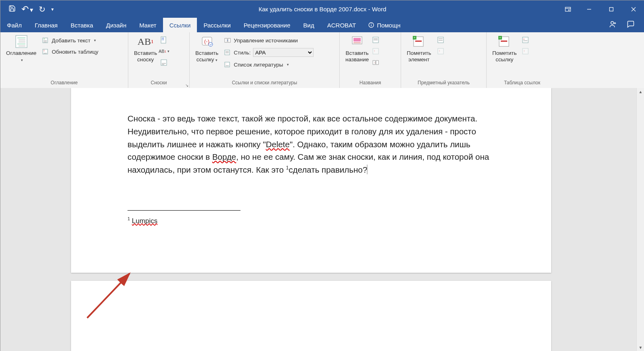 This screenshot has width=644, height=351. What do you see at coordinates (82, 25) in the screenshot?
I see `tab-insert: Вставка` at bounding box center [82, 25].